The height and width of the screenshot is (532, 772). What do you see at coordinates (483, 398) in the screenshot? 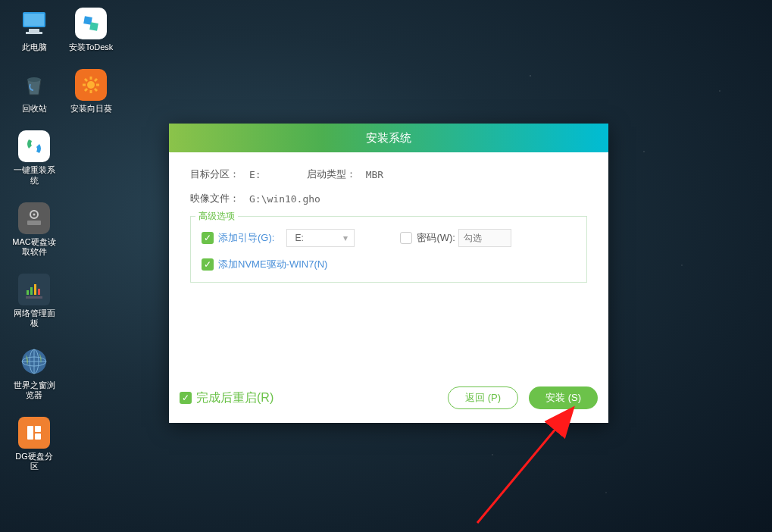
I see `back-button: 返回 (P)` at bounding box center [483, 398].